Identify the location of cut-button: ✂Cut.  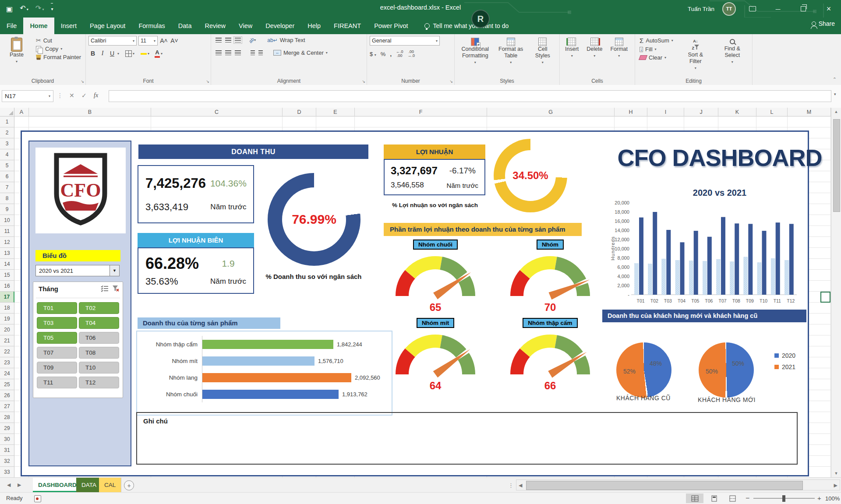
(59, 40).